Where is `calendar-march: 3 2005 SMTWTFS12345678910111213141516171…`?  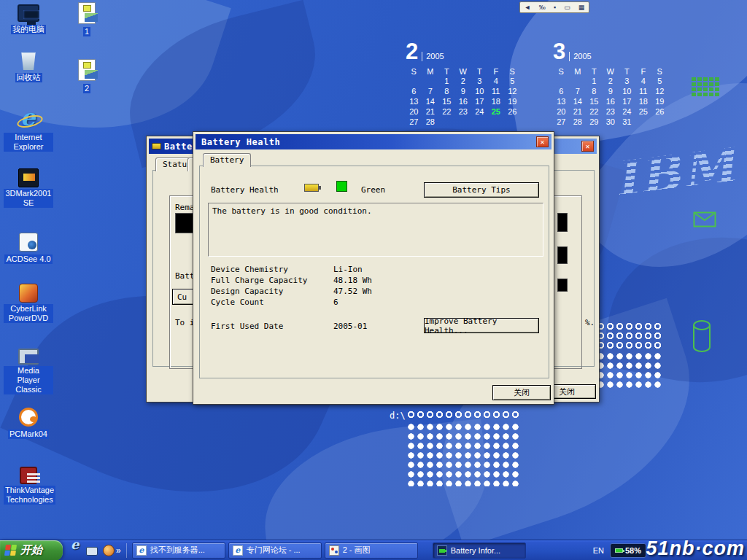
calendar-march: 3 2005 SMTWTFS12345678910111213141516171… is located at coordinates (611, 83).